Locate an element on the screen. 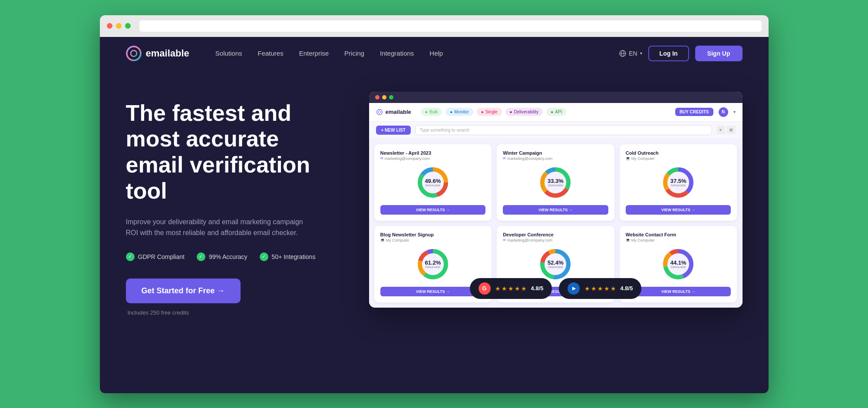 Image resolution: width=868 pixels, height=408 pixels. app-subbar: + NEW LIST Type something to search ≡ ⊞ is located at coordinates (556, 130).